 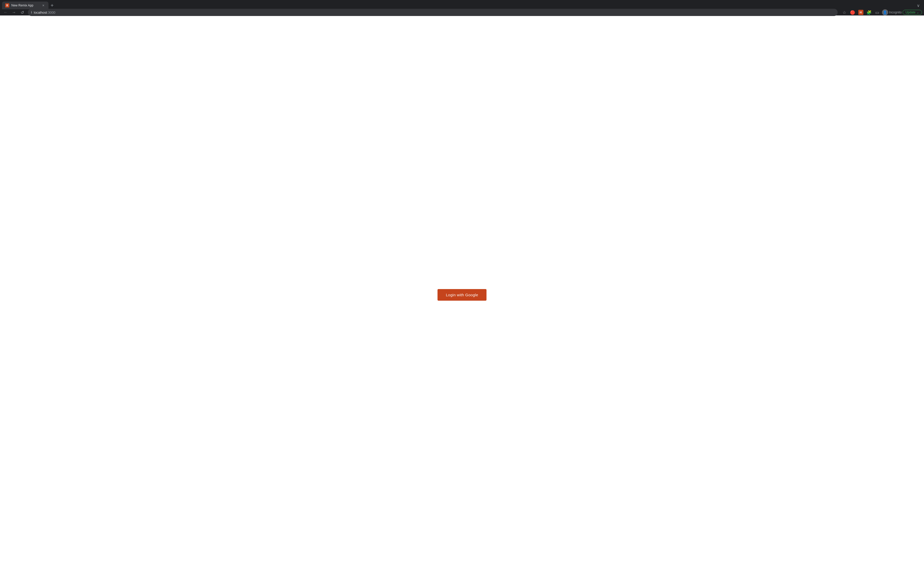 What do you see at coordinates (462, 295) in the screenshot?
I see `login-with-google-button: Login with Google` at bounding box center [462, 295].